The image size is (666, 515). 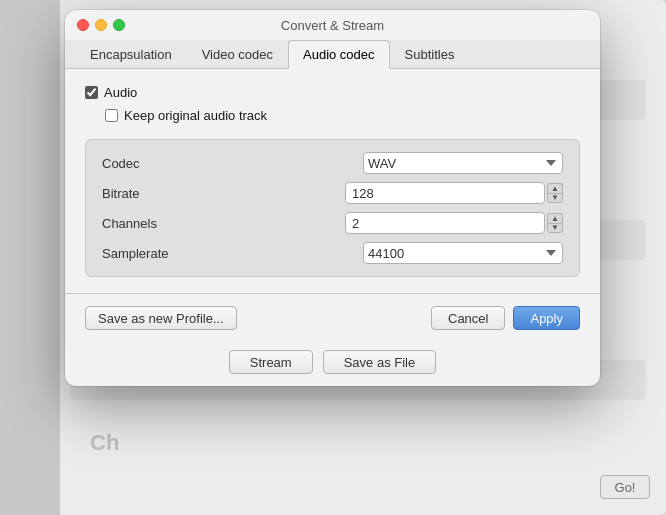 I want to click on channels-input, so click(x=445, y=223).